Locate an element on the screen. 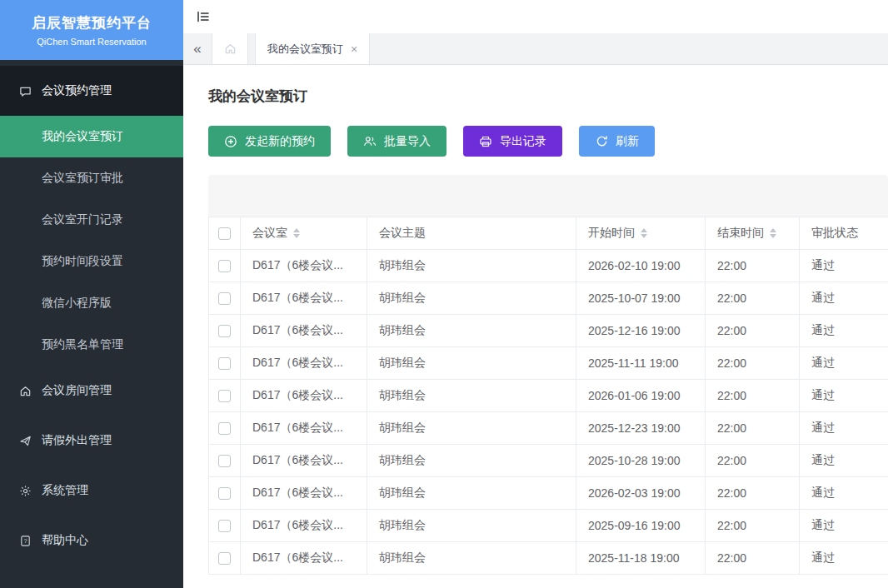 This screenshot has width=888, height=588. sidebar-item: 预约时间段设置 is located at coordinates (92, 262).